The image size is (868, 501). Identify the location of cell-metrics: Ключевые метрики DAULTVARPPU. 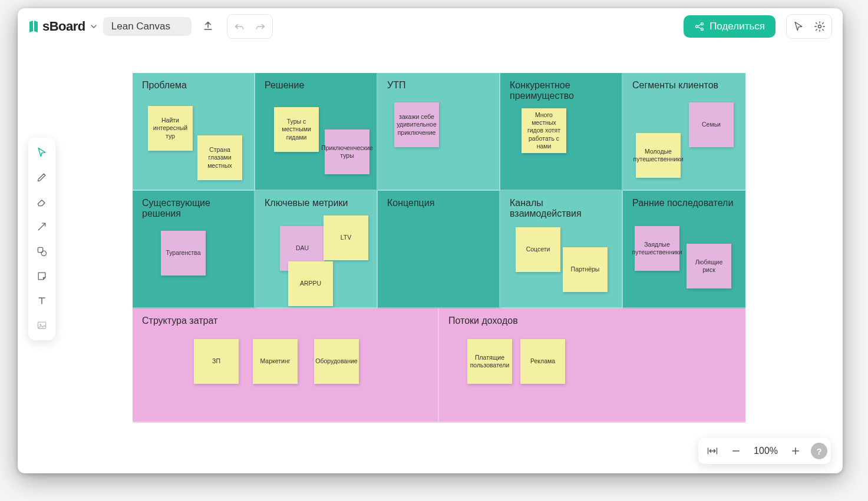
(316, 250).